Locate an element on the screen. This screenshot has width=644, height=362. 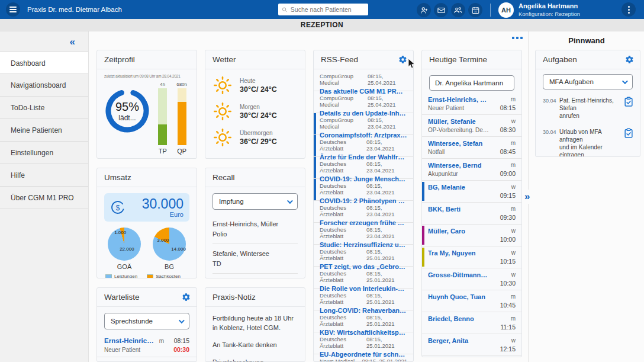
patient-name-link: Tra My, Nguyen is located at coordinates (459, 253).